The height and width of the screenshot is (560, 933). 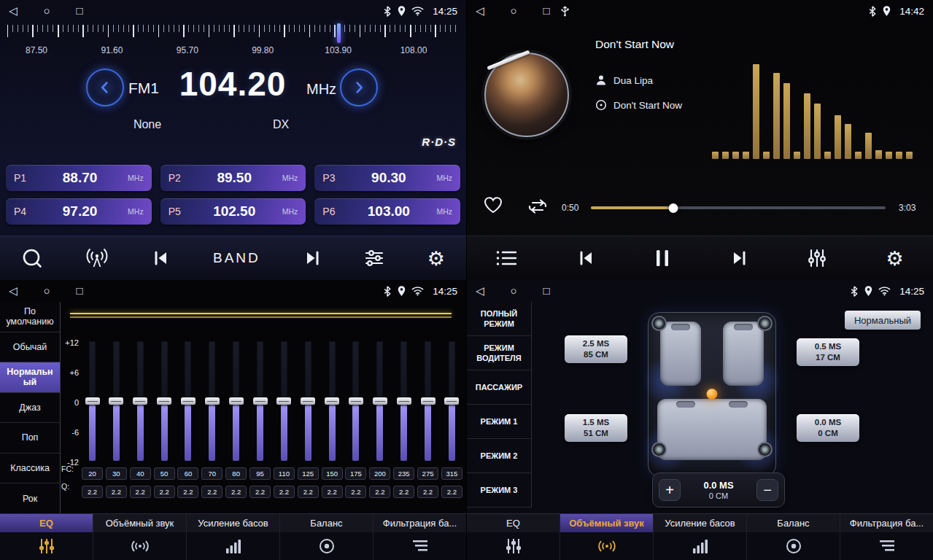 I want to click on scan-icon, so click(x=32, y=258).